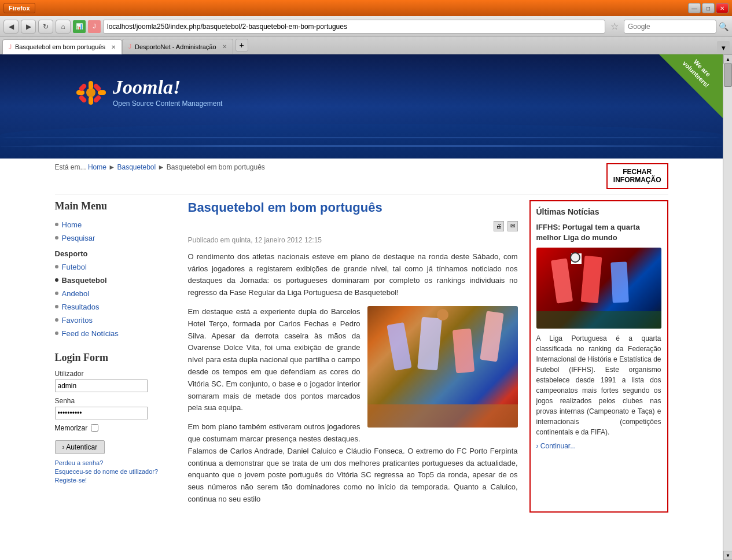  What do you see at coordinates (60, 47) in the screenshot?
I see `tab-label-1: Basquetebol em bom português` at bounding box center [60, 47].